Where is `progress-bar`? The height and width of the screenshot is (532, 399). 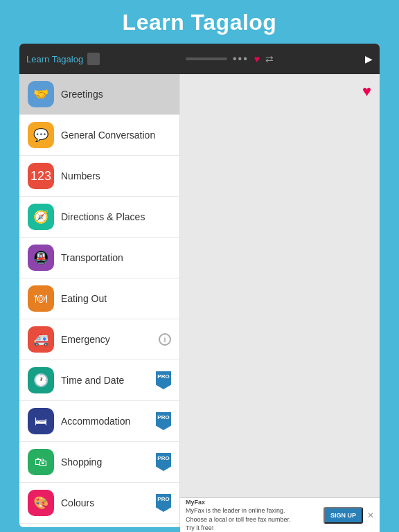
progress-bar is located at coordinates (206, 59).